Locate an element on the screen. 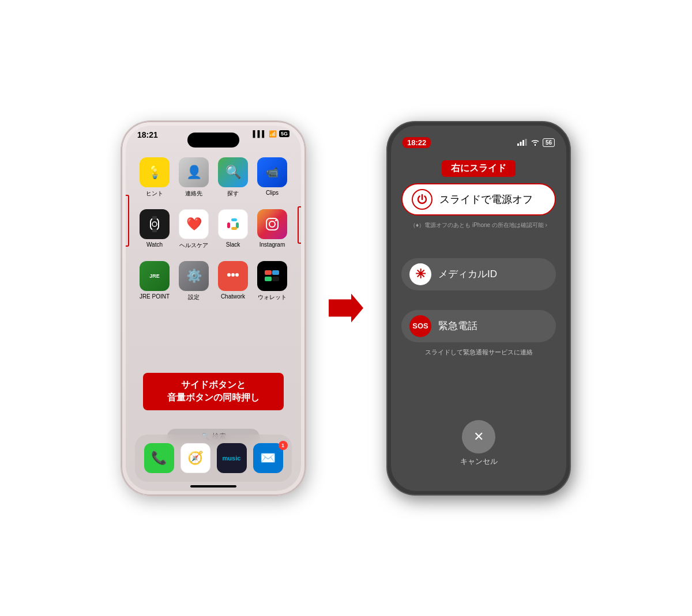 This screenshot has width=692, height=616. medical-id-button: ✳ メディカルID is located at coordinates (479, 274).